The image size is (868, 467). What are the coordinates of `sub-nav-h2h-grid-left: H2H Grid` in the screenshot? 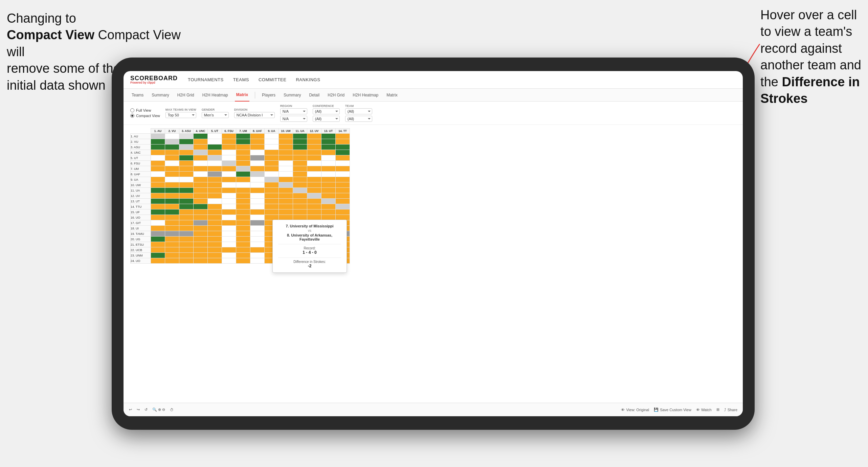 It's located at (186, 95).